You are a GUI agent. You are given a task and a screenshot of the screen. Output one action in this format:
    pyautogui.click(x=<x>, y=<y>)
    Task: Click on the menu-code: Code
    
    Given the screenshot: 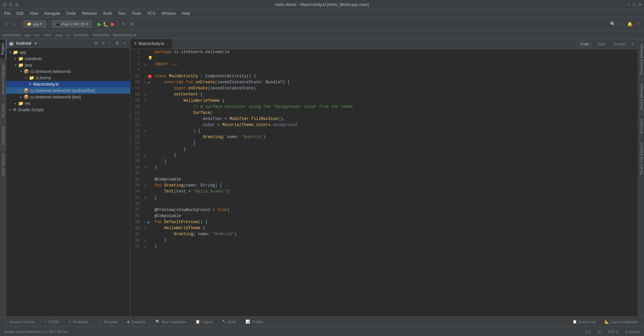 What is the action you would take?
    pyautogui.click(x=71, y=13)
    